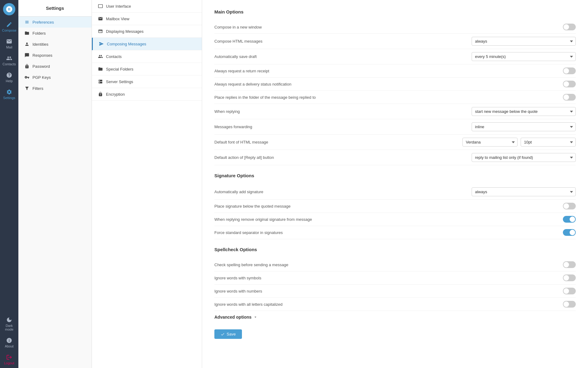 The image size is (588, 368). Describe the element at coordinates (9, 77) in the screenshot. I see `nav-help: Help` at that location.